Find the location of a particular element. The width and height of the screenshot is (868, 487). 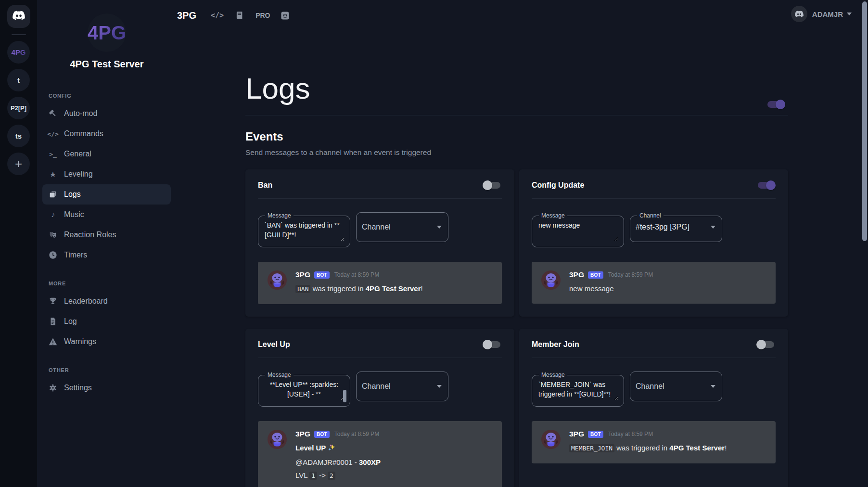

sidebar-item-timers: Timers is located at coordinates (107, 255).